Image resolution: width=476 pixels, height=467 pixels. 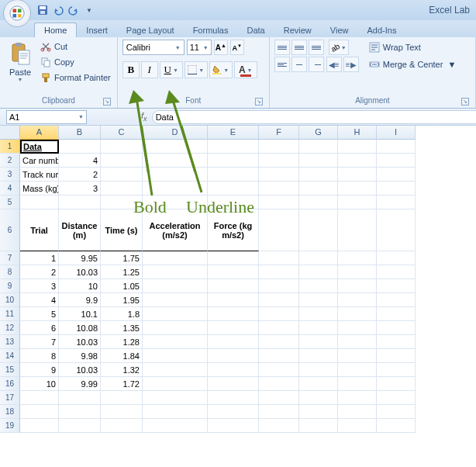 I want to click on cell-E9, so click(x=233, y=286).